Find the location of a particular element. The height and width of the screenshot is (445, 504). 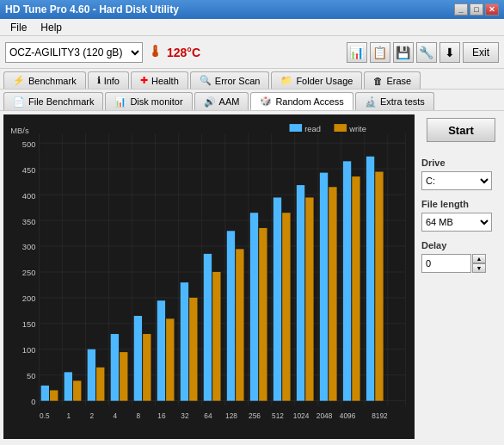

svg-text: 150 is located at coordinates (29, 324).